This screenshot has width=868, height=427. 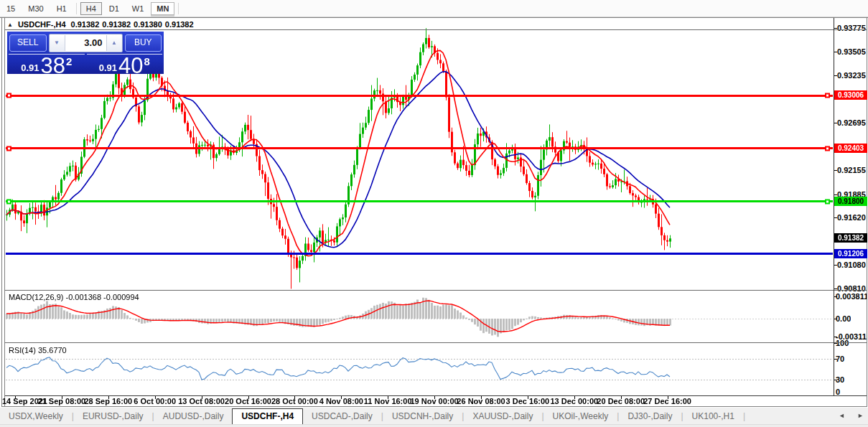 I want to click on chart-window-border-left-outer, so click(x=1, y=212).